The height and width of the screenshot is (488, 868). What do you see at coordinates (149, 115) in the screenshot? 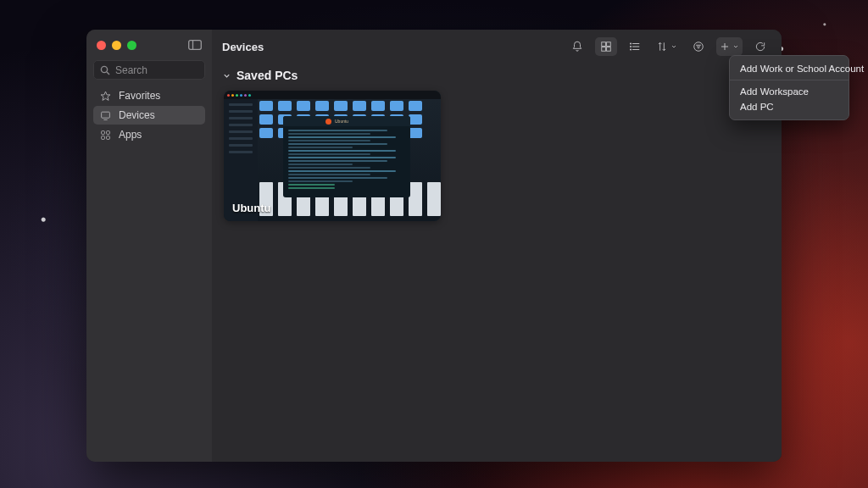
I see `sidebar-item-devices: Devices` at bounding box center [149, 115].